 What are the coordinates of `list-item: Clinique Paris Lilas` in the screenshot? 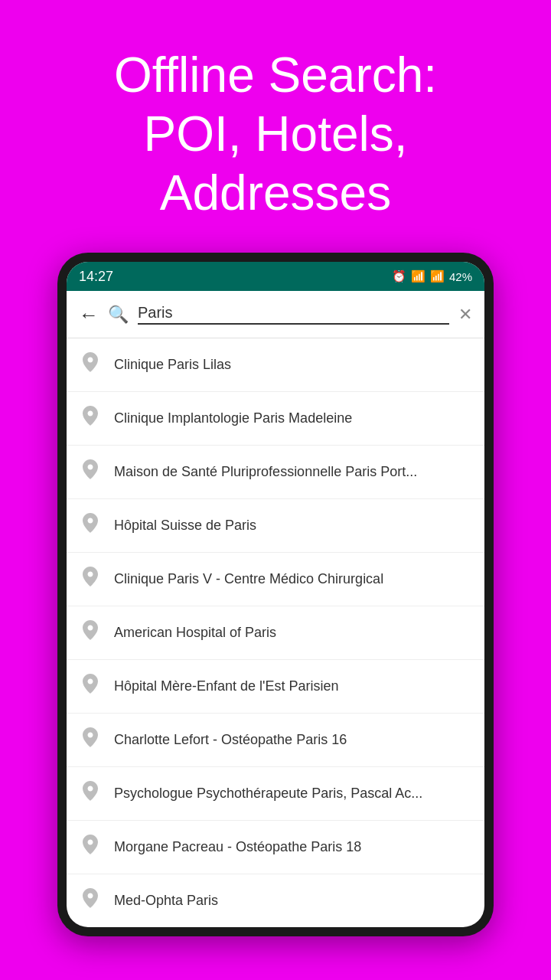 It's located at (276, 365).